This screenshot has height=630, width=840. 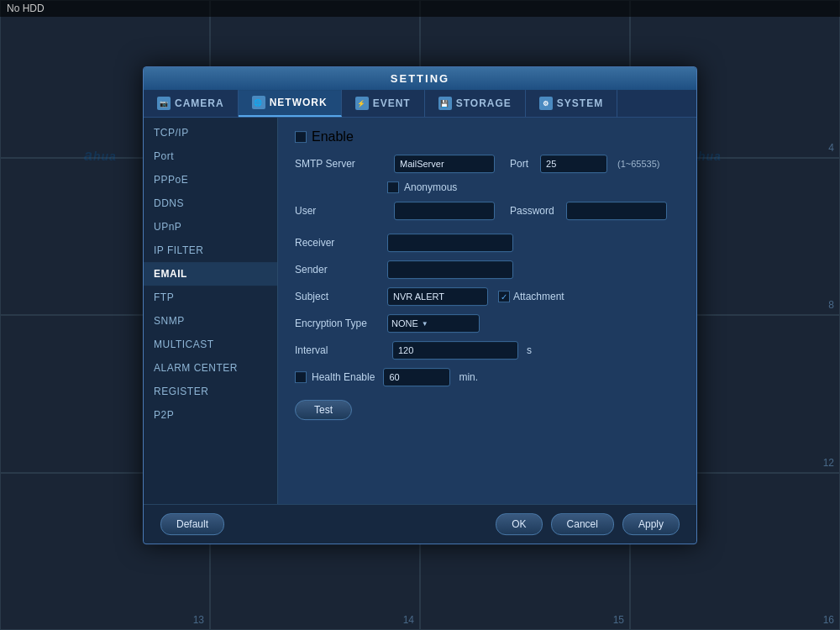 I want to click on sidebar-item-ddns: DDNS, so click(x=210, y=203).